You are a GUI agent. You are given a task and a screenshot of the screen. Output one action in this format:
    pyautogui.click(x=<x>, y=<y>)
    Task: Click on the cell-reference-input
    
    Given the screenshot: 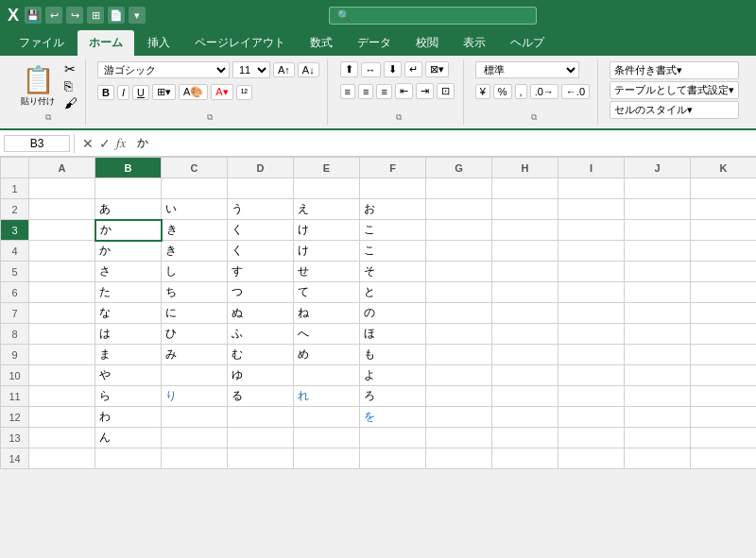 What is the action you would take?
    pyautogui.click(x=37, y=144)
    